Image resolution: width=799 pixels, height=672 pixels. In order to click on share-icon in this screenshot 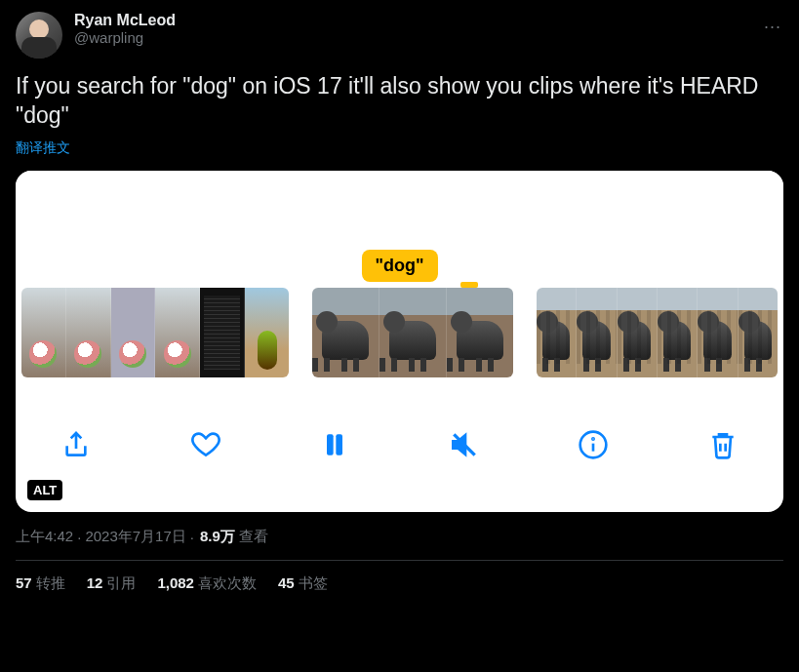, I will do `click(76, 445)`.